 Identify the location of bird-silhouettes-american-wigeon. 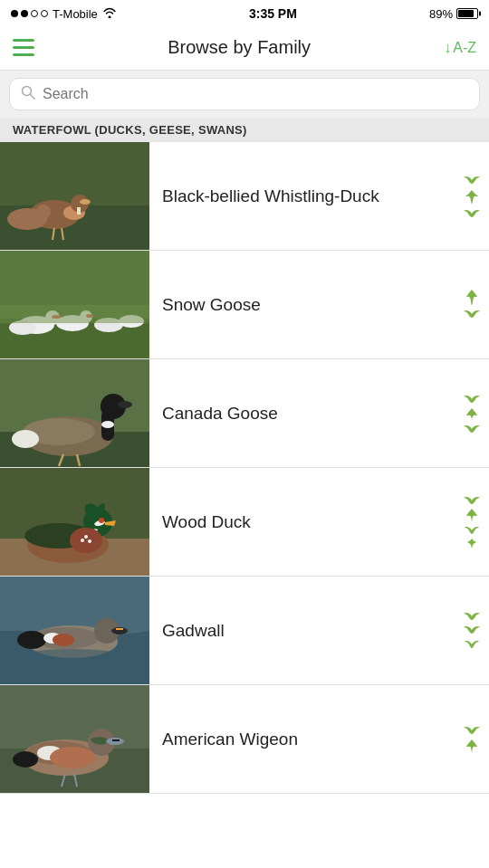
(475, 739).